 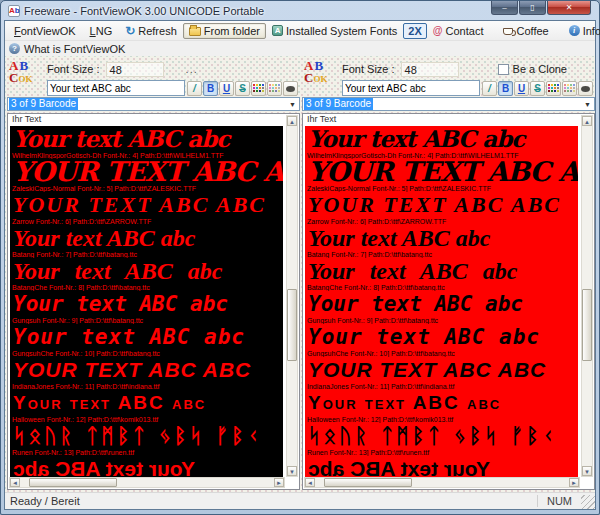 What do you see at coordinates (458, 31) in the screenshot?
I see `contact-button: @ Contact` at bounding box center [458, 31].